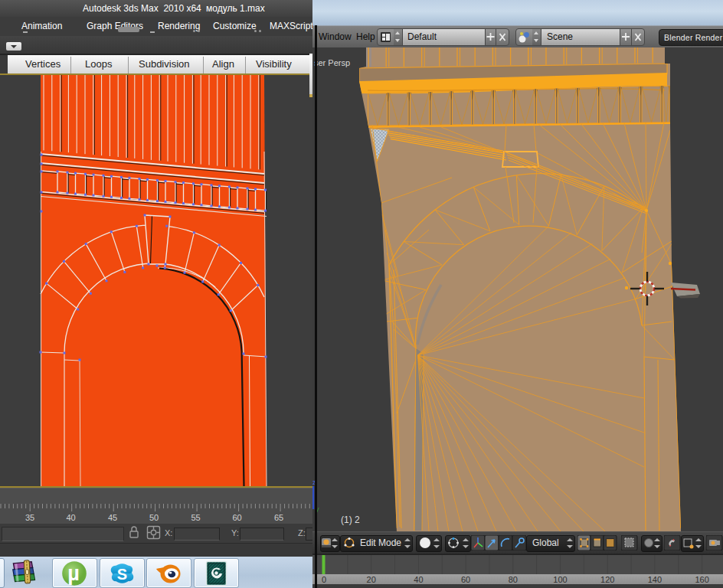 The height and width of the screenshot is (588, 723). Describe the element at coordinates (560, 580) in the screenshot. I see `svg-text: 100` at that location.